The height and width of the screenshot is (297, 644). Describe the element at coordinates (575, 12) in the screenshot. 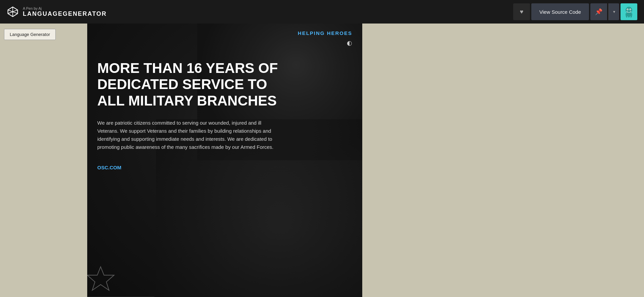

I see `topbar-right: ♥ View Source Code 📌 ▾` at that location.